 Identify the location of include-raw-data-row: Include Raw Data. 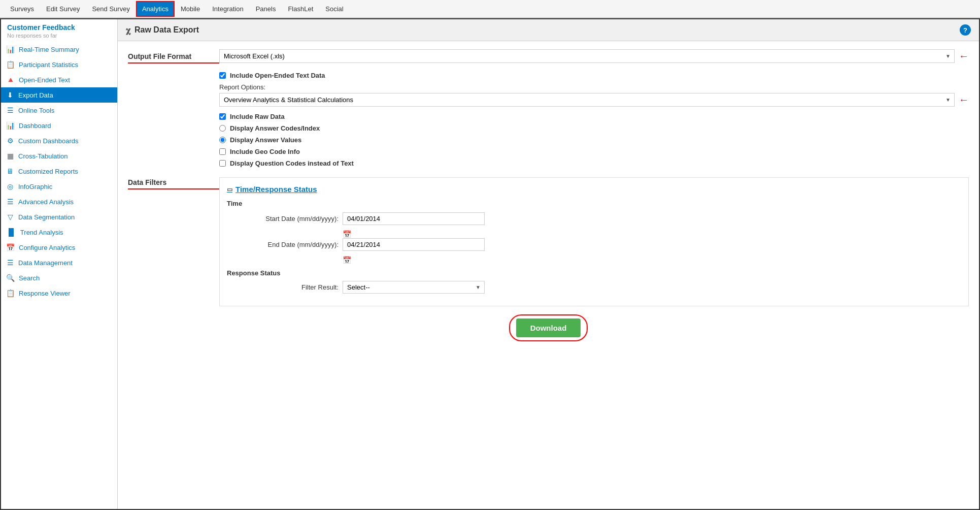
(594, 117).